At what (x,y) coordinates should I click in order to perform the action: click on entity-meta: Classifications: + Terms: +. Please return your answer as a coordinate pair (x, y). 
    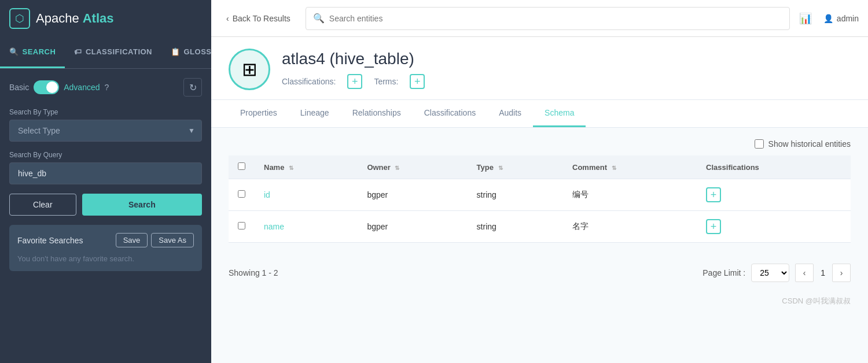
    Looking at the image, I should click on (353, 82).